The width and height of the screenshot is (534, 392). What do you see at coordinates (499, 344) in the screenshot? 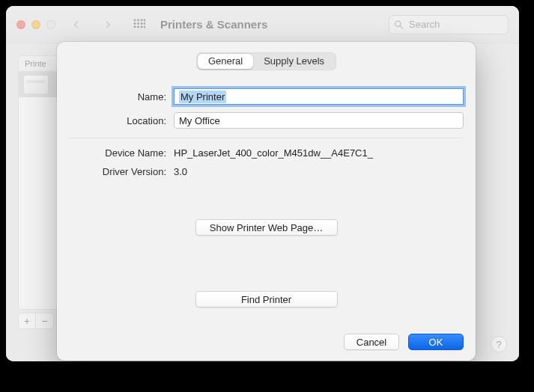
I see `help-button: ?` at bounding box center [499, 344].